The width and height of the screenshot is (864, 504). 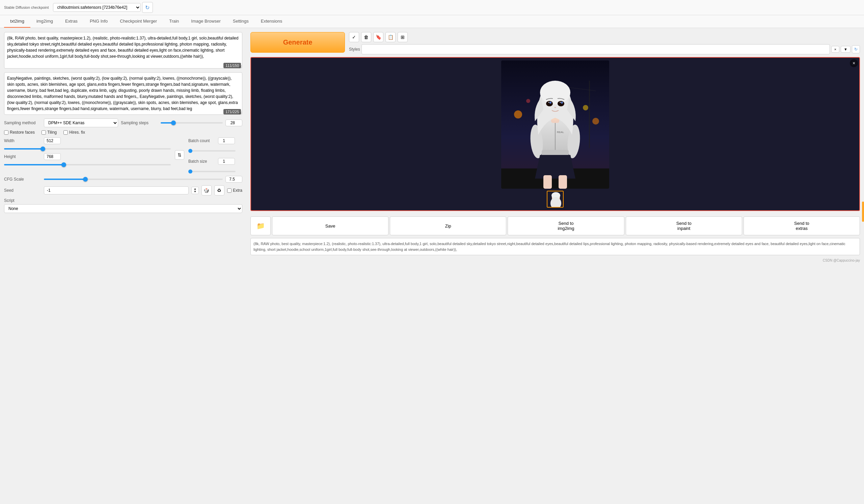 What do you see at coordinates (97, 8) in the screenshot?
I see `checkpoint-dropdown: chilloutmixni.safetensors [7234b76e42]` at bounding box center [97, 8].